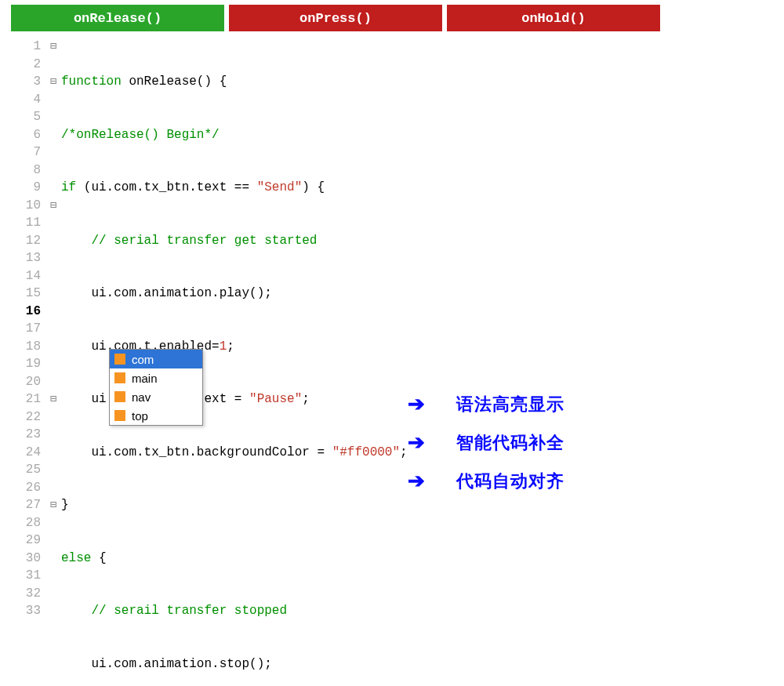  I want to click on line-number: 33, so click(20, 612).